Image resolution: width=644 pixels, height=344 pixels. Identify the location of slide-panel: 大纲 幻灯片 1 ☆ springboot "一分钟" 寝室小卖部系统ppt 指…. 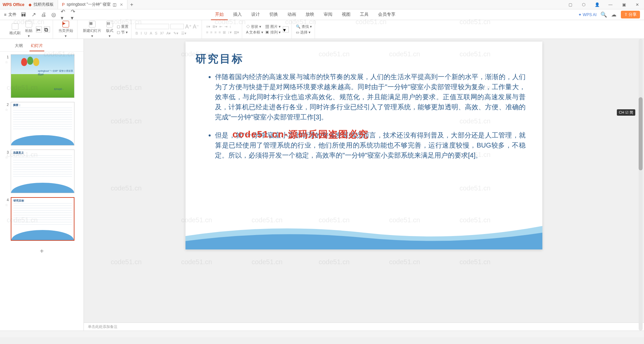
(42, 185).